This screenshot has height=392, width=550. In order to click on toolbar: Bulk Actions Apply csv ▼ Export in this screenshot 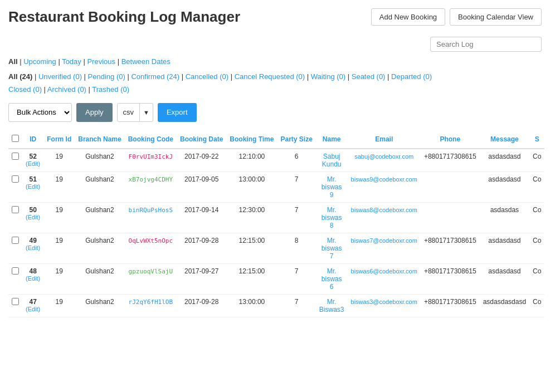, I will do `click(275, 112)`.